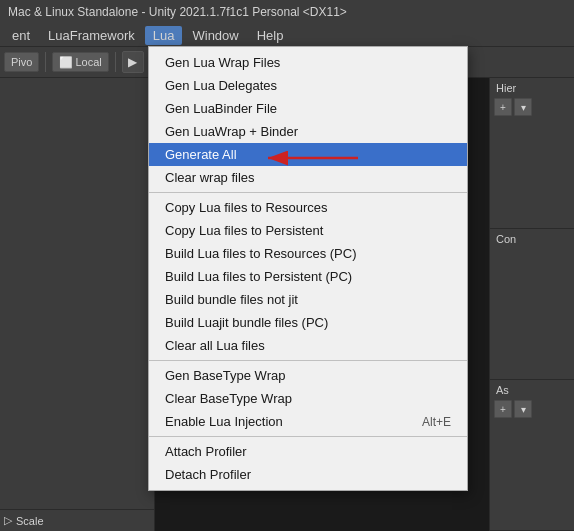 Image resolution: width=574 pixels, height=531 pixels. I want to click on console-label: Con, so click(506, 239).